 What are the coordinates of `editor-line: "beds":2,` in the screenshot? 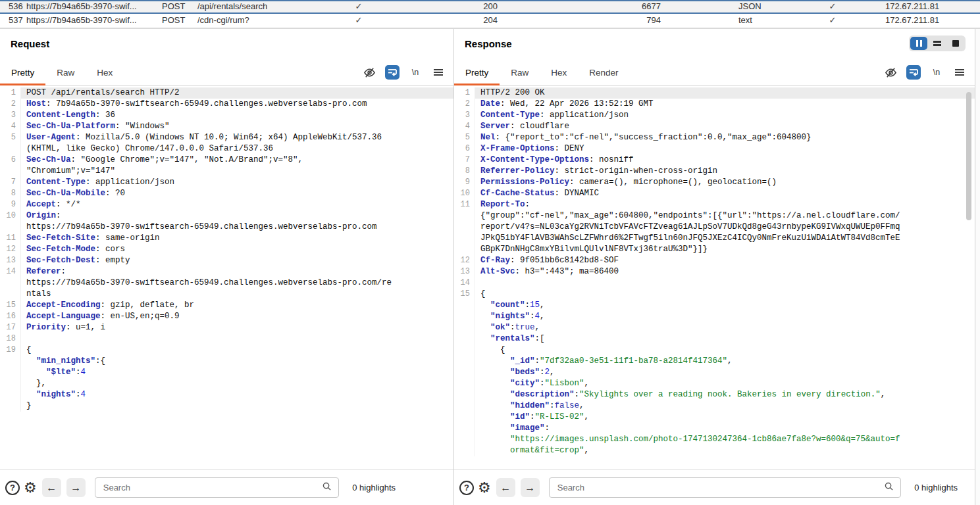 It's located at (715, 372).